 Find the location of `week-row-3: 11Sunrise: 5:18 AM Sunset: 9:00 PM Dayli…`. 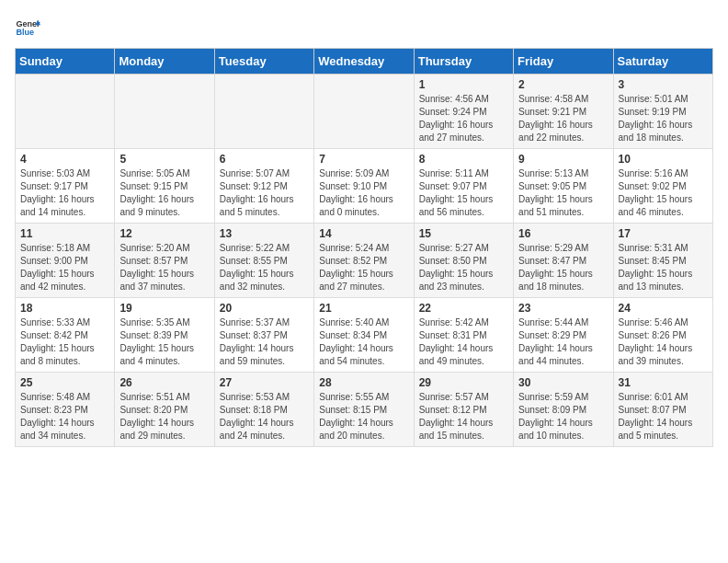

week-row-3: 11Sunrise: 5:18 AM Sunset: 9:00 PM Dayli… is located at coordinates (364, 261).